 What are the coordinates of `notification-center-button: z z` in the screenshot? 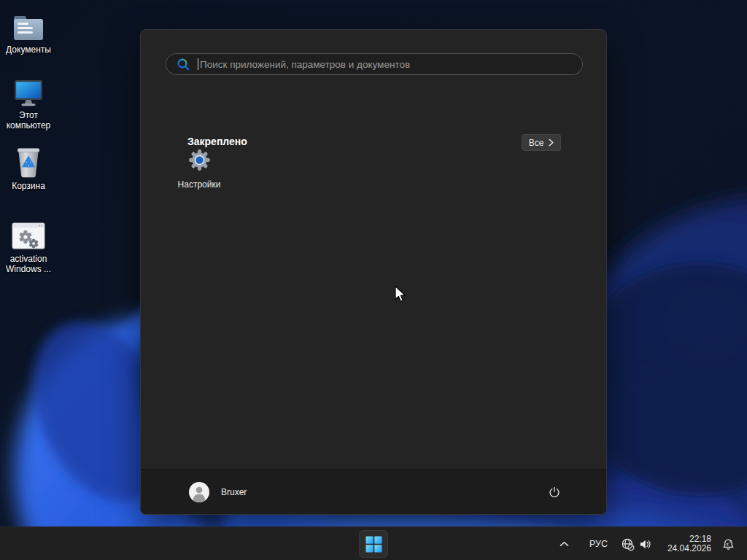 It's located at (728, 544).